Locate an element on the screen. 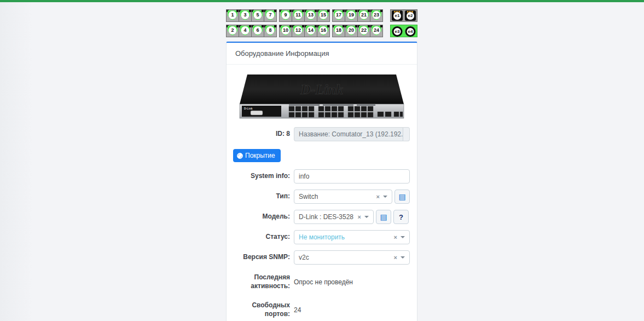 The image size is (644, 321). port-indicator-19: 19 is located at coordinates (351, 15).